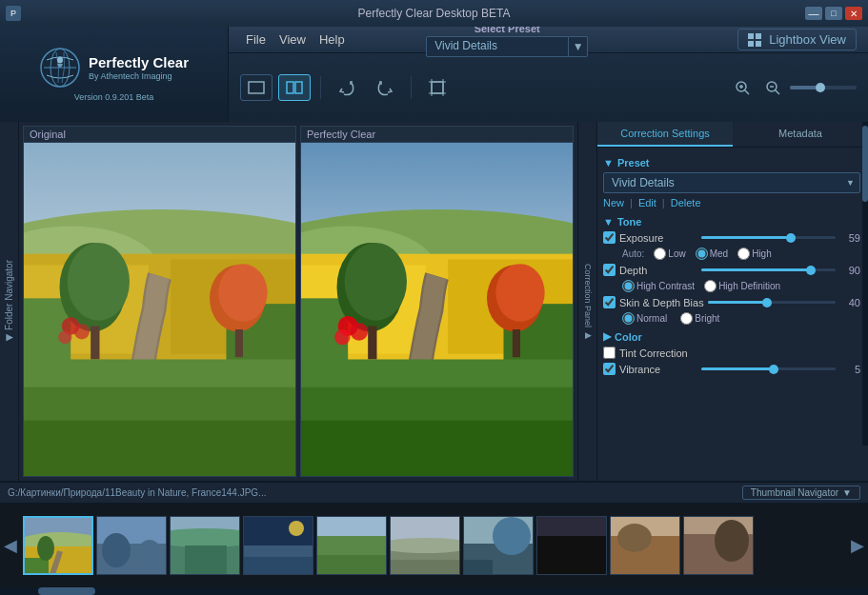  What do you see at coordinates (850, 303) in the screenshot?
I see `skin-bias-value: 40` at bounding box center [850, 303].